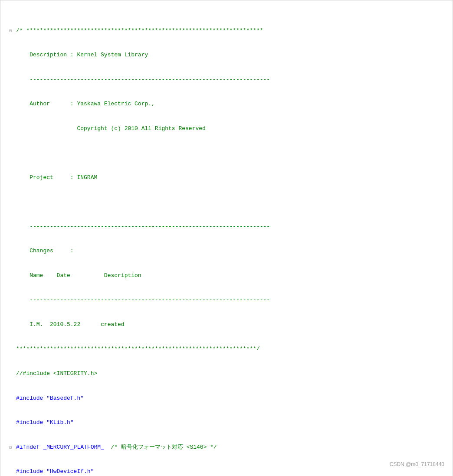  I want to click on code-line: Description : Kernel System Library, so click(229, 55).